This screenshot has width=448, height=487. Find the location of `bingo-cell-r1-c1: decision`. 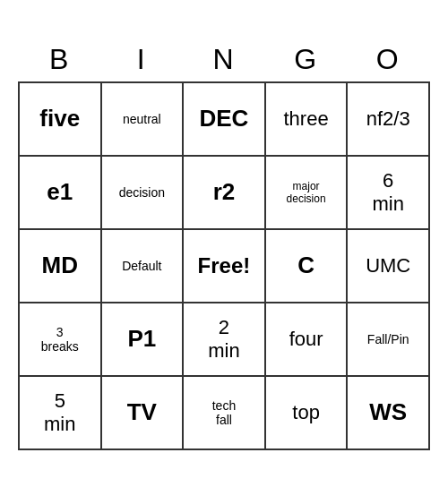

bingo-cell-r1-c1: decision is located at coordinates (142, 192).